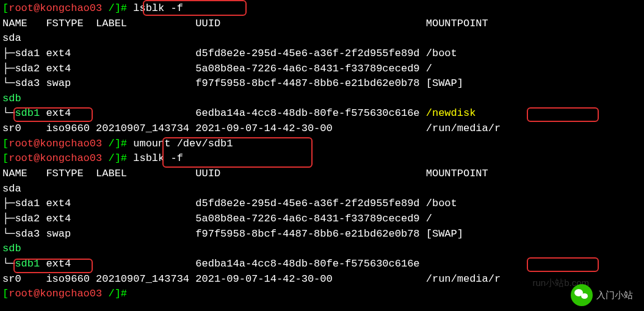  I want to click on terminal-line: [root@kongchao03 /]# umount /dev/sdb1, so click(322, 144).